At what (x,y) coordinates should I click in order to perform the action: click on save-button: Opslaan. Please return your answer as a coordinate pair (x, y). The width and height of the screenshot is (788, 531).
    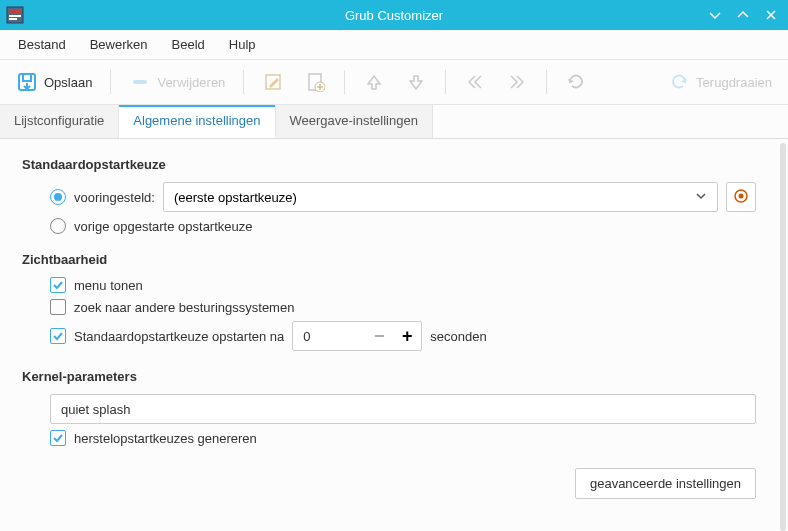
    Looking at the image, I should click on (54, 82).